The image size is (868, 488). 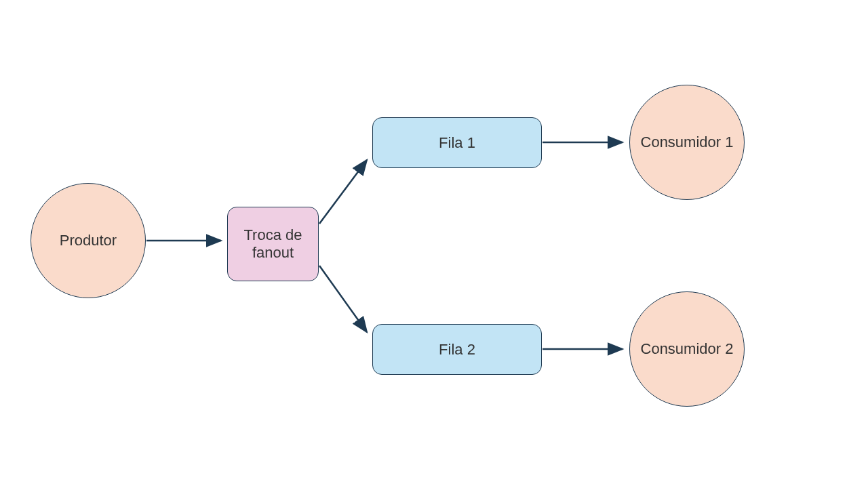 I want to click on consumer1-node: Consumidor 1, so click(x=687, y=142).